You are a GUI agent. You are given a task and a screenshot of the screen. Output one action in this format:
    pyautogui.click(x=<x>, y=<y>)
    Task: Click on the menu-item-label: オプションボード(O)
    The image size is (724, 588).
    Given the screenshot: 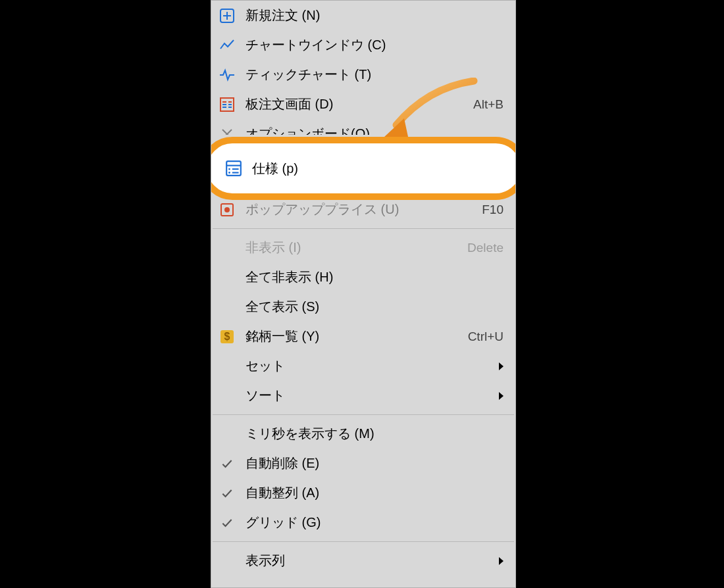 What is the action you would take?
    pyautogui.click(x=375, y=130)
    